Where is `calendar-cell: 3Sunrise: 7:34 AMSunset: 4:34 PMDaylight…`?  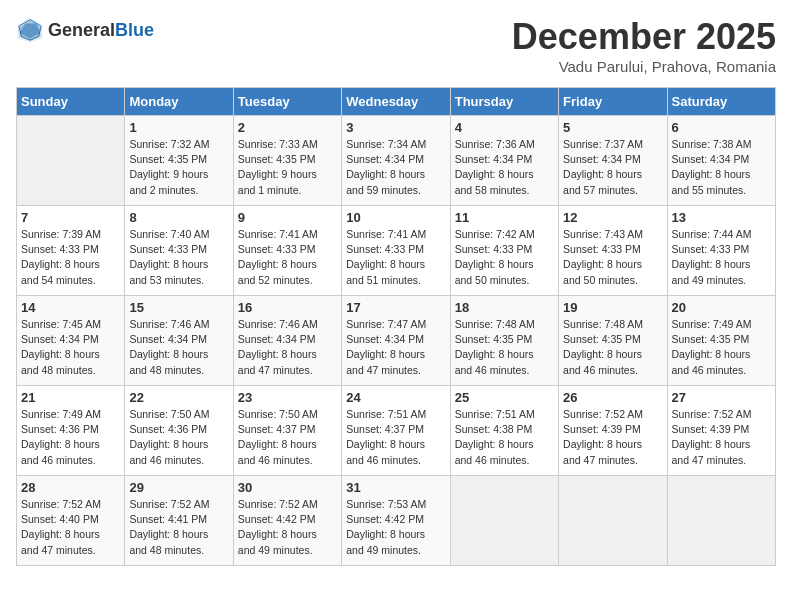
calendar-cell: 3Sunrise: 7:34 AMSunset: 4:34 PMDaylight… is located at coordinates (396, 161).